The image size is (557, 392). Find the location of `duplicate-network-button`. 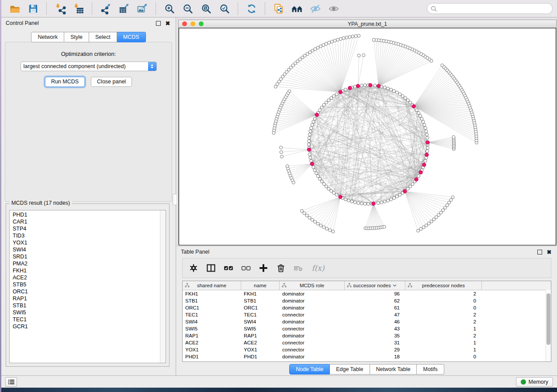

duplicate-network-button is located at coordinates (279, 9).